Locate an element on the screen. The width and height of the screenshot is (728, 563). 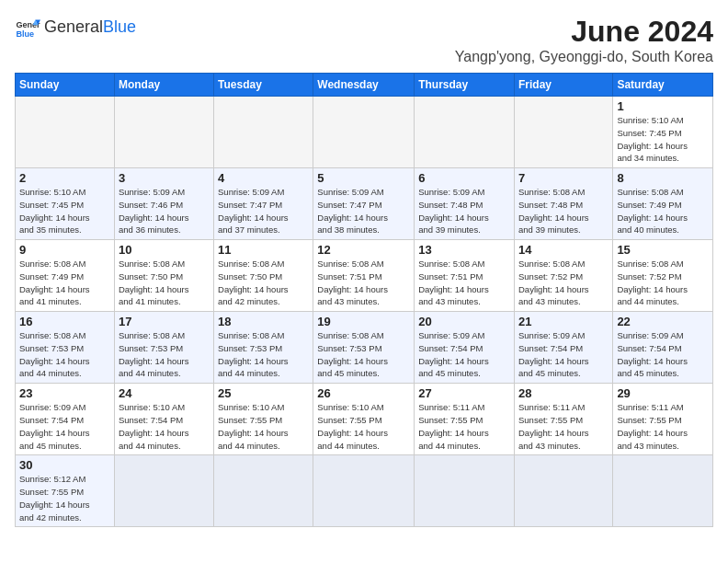
calendar-day-cell: 12Sunrise: 5:08 AMSunset: 7:51 PMDayligh… is located at coordinates (364, 276).